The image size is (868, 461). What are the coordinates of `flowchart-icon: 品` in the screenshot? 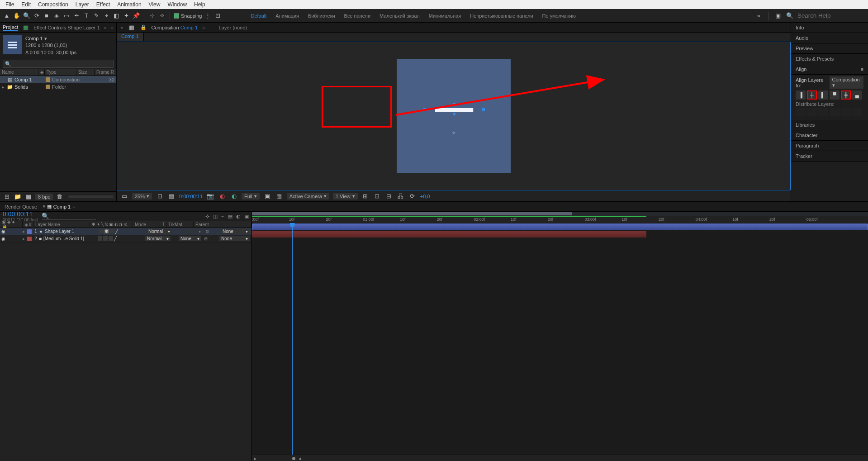 It's located at (401, 196).